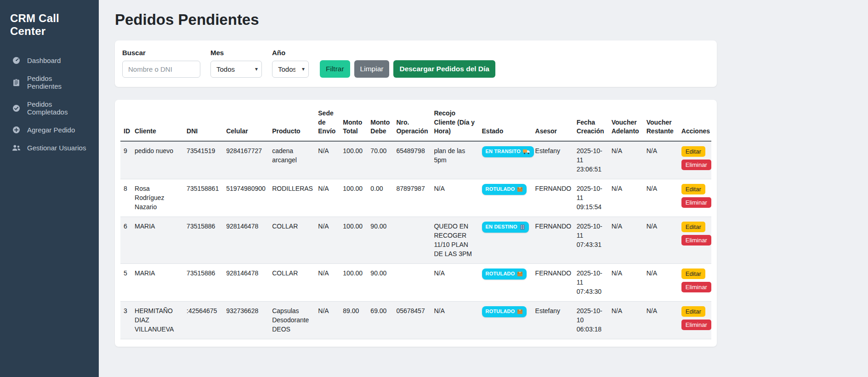 Image resolution: width=868 pixels, height=377 pixels. I want to click on table-row: 8Rosa Rodríguez Nazario73515886151974980…, so click(416, 198).